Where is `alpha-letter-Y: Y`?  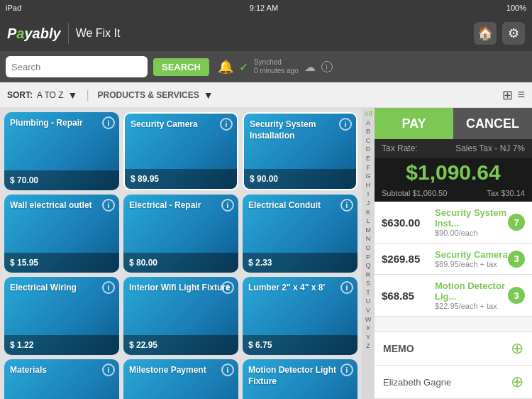 alpha-letter-Y: Y is located at coordinates (368, 338).